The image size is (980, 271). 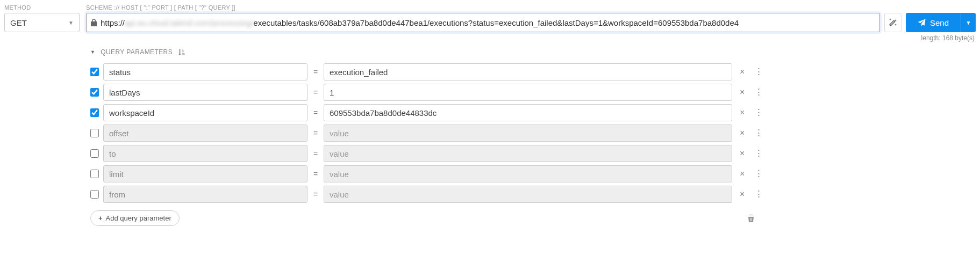 I want to click on lock-icon, so click(x=94, y=23).